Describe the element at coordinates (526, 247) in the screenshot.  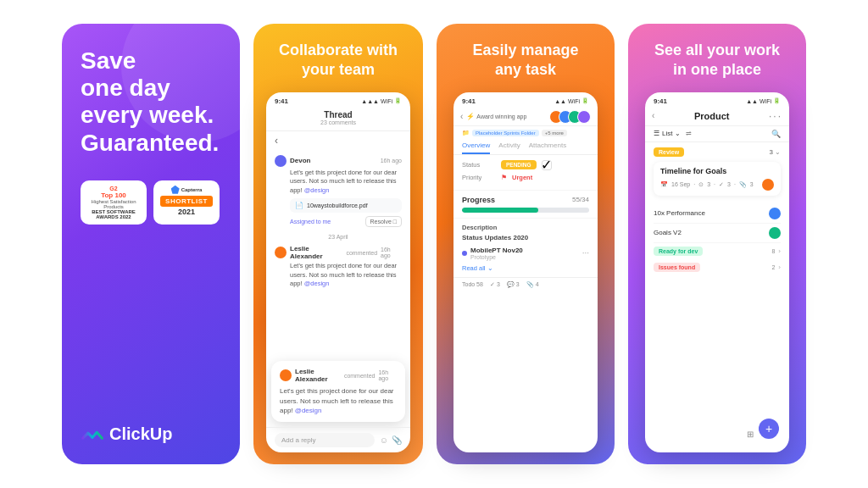
I see `description-section: Description Status Updates 2020 MobilePT…` at that location.